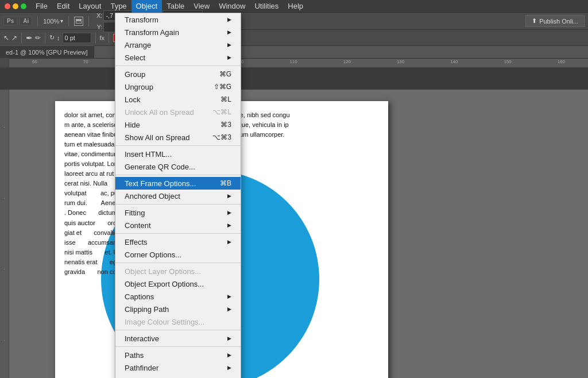 The image size is (588, 378). Describe the element at coordinates (178, 65) in the screenshot. I see `menu-separator-sep1` at that location.